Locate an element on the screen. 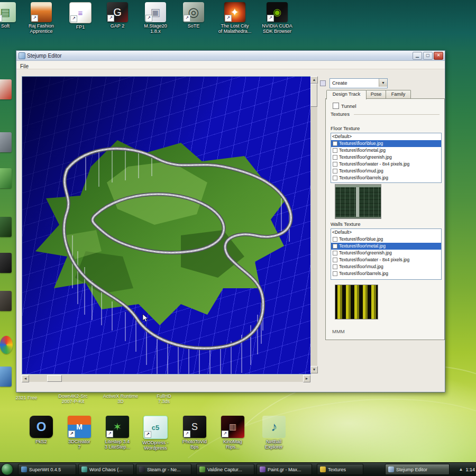 This screenshot has height=476, width=476. taskbar-button-active: Stejump Editor is located at coordinates (417, 470).